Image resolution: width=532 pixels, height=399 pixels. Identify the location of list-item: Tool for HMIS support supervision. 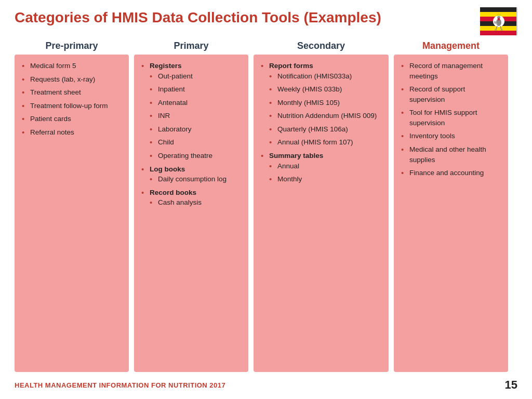
(451, 117).